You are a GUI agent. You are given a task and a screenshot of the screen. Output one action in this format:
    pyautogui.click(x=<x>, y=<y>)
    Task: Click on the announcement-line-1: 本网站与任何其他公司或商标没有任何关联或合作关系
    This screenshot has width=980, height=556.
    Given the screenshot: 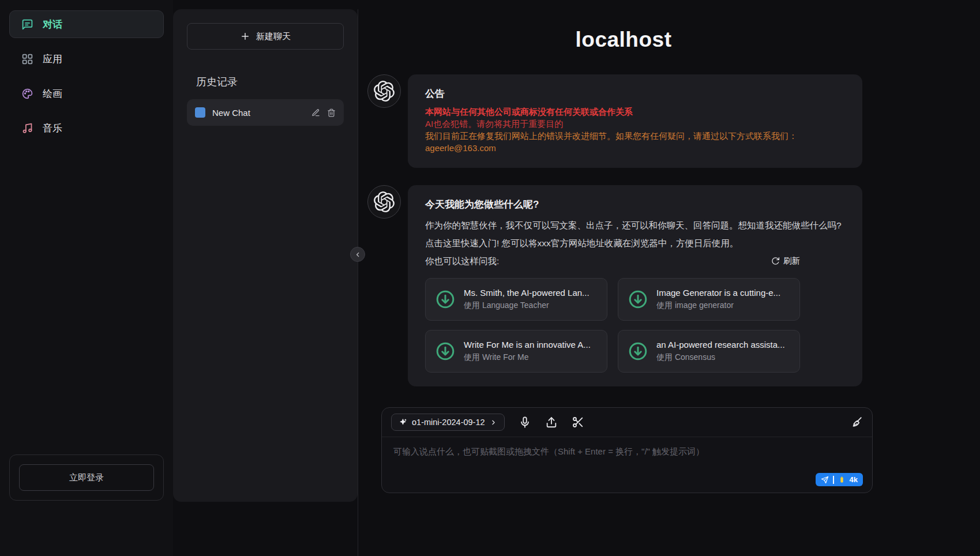 What is the action you would take?
    pyautogui.click(x=635, y=112)
    